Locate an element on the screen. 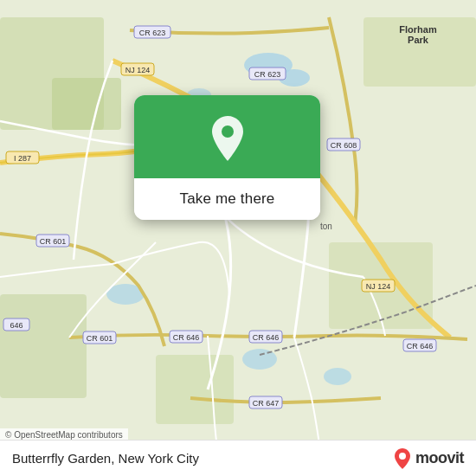 The width and height of the screenshot is (476, 476). moovit-pin-icon is located at coordinates (402, 459).